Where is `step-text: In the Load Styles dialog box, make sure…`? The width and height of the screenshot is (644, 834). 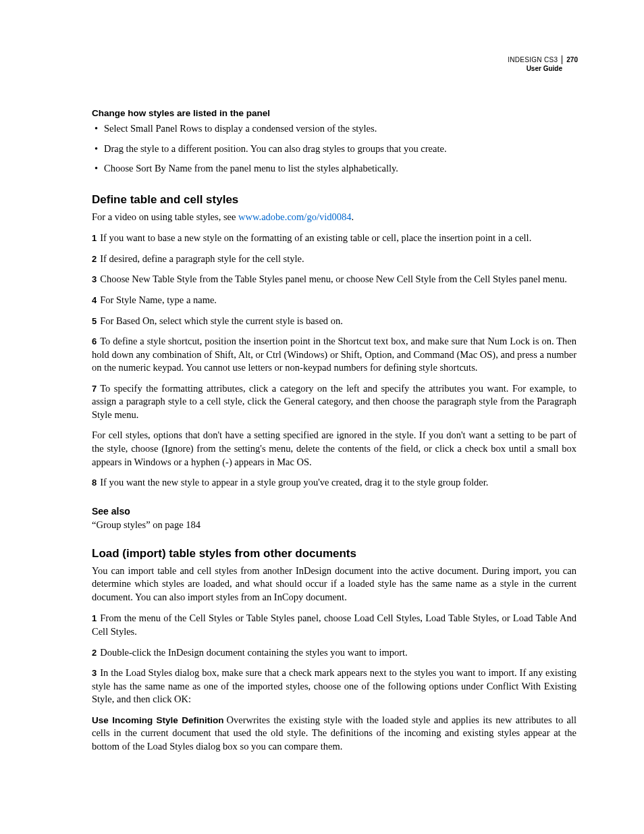
step-text: In the Load Styles dialog box, make sure… is located at coordinates (334, 686).